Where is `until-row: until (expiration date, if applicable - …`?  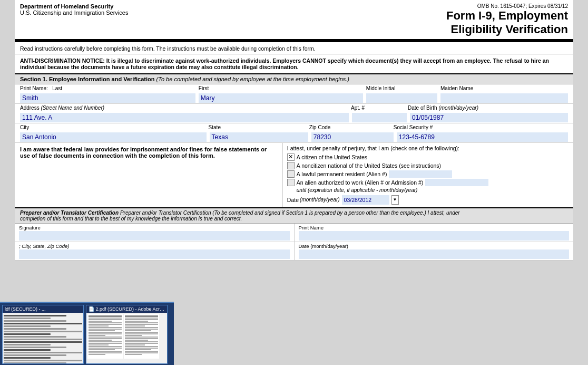 until-row: until (expiration date, if applicable - … is located at coordinates (428, 190).